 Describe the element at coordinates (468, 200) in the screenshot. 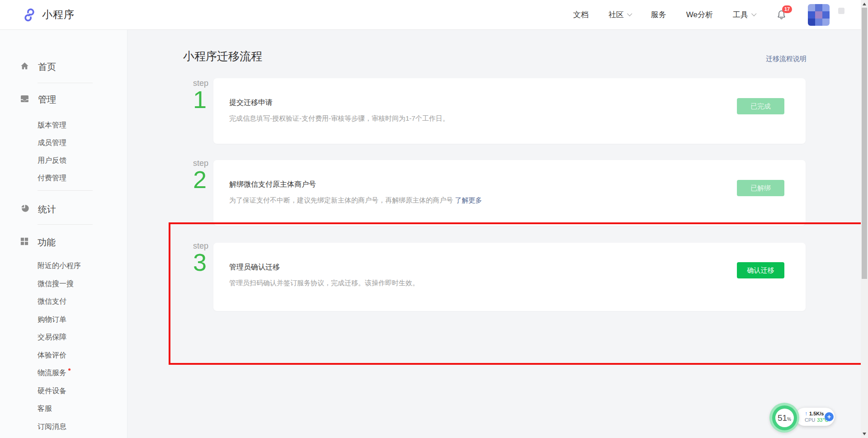

I see `learn-more-link: 了解更多` at that location.